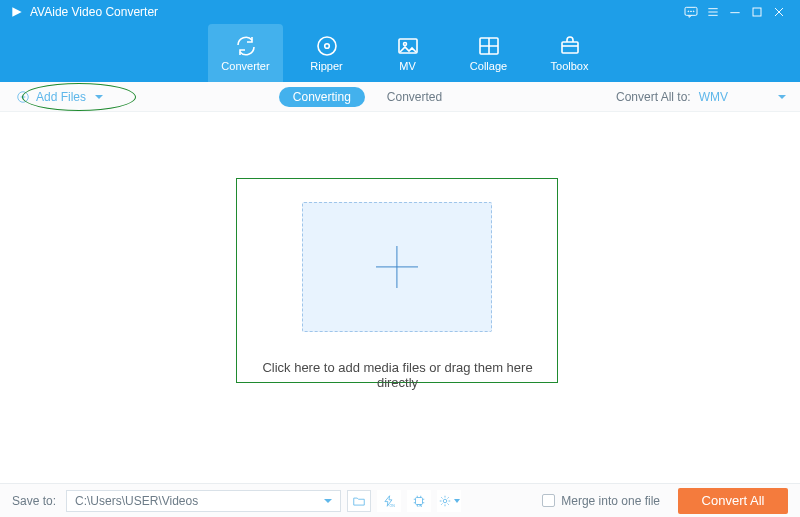 Image resolution: width=800 pixels, height=517 pixels. What do you see at coordinates (408, 46) in the screenshot?
I see `mv-icon` at bounding box center [408, 46].